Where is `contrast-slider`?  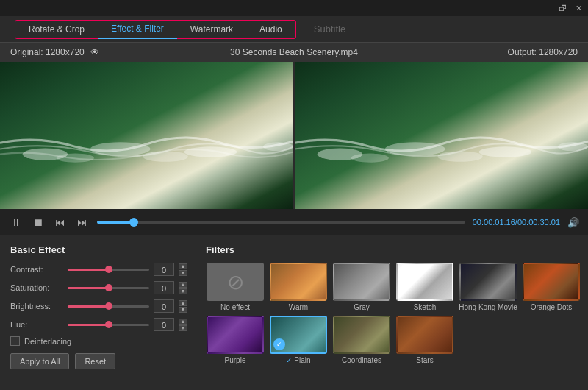
contrast-slider is located at coordinates (109, 269).